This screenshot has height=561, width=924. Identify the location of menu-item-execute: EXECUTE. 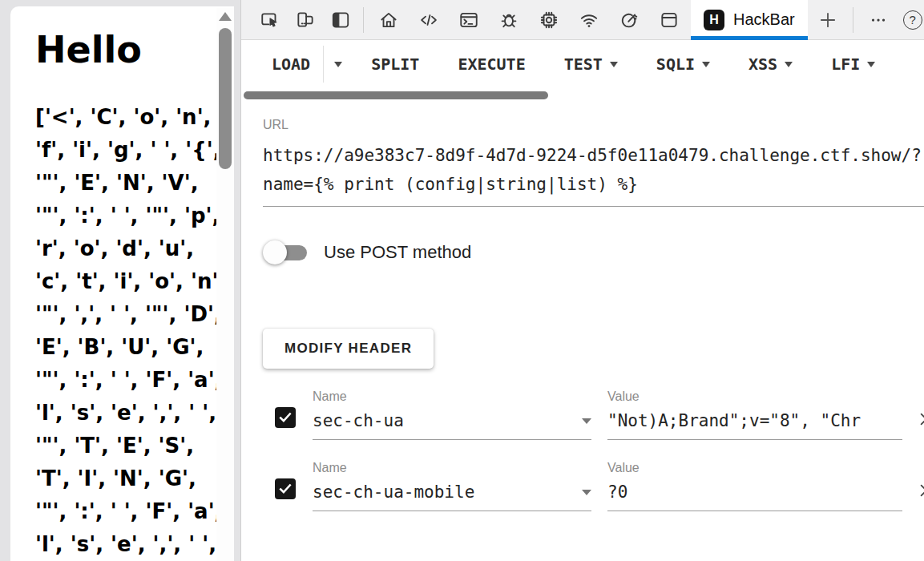
(491, 64).